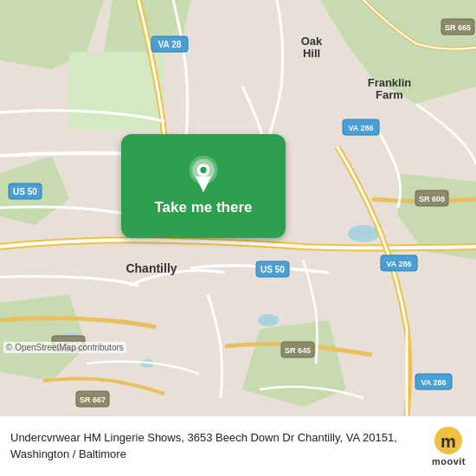 The width and height of the screenshot is (476, 476). Describe the element at coordinates (298, 351) in the screenshot. I see `svg-text: SR 645` at that location.